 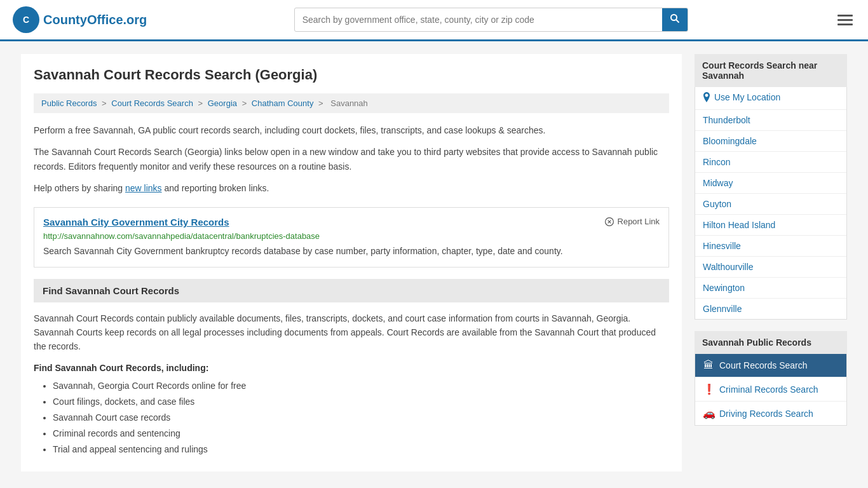 What do you see at coordinates (351, 291) in the screenshot?
I see `find-section-header: Find Savannah Court Records` at bounding box center [351, 291].